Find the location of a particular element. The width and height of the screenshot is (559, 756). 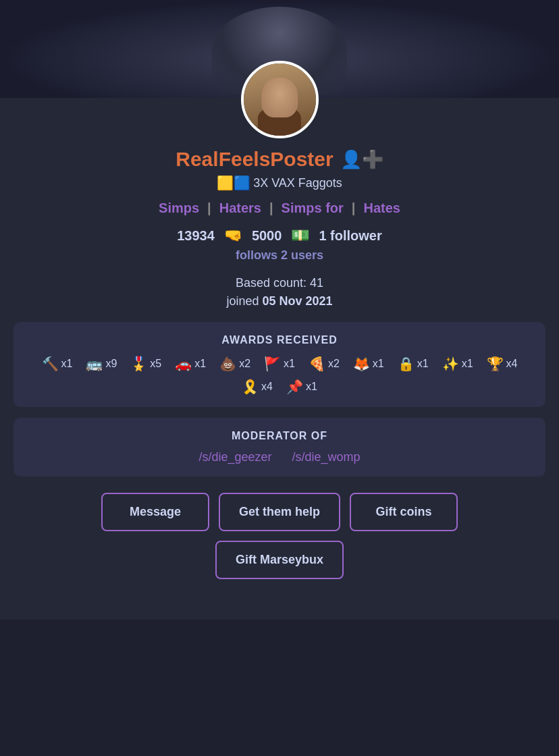

award-item: 🏆 x4 is located at coordinates (502, 364).